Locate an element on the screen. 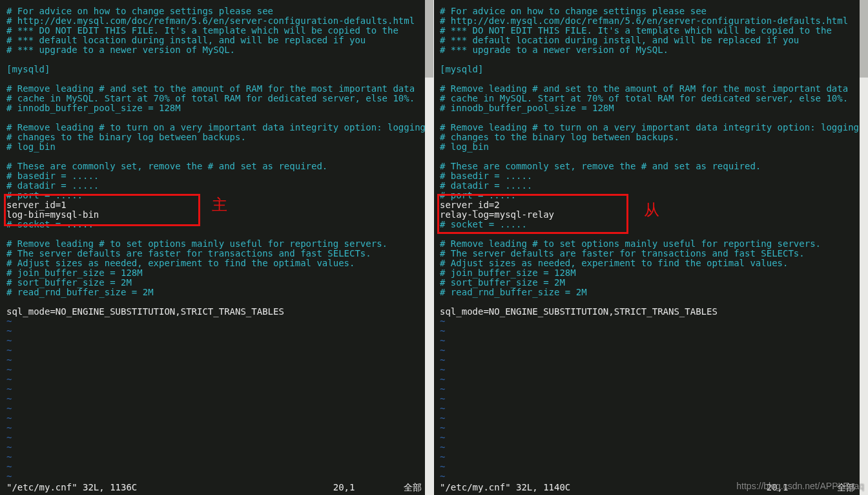 This screenshot has height=495, width=868. right-scrollbar is located at coordinates (864, 247).